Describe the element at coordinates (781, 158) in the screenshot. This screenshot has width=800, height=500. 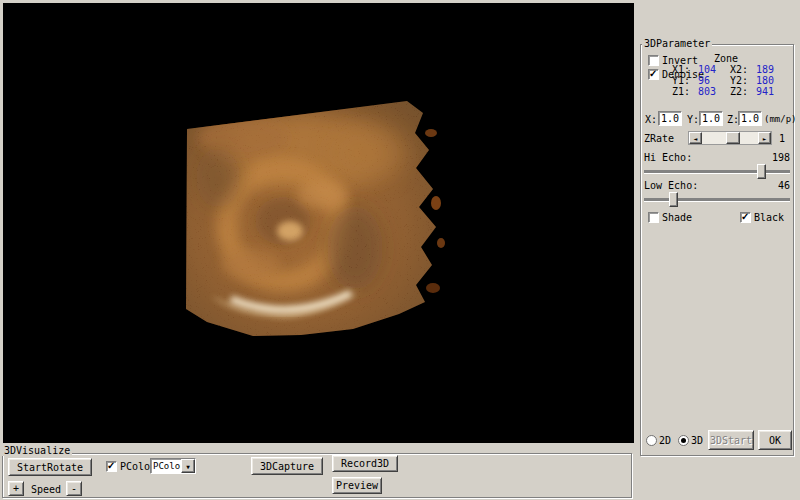
I see `hi-echo-value: 198` at that location.